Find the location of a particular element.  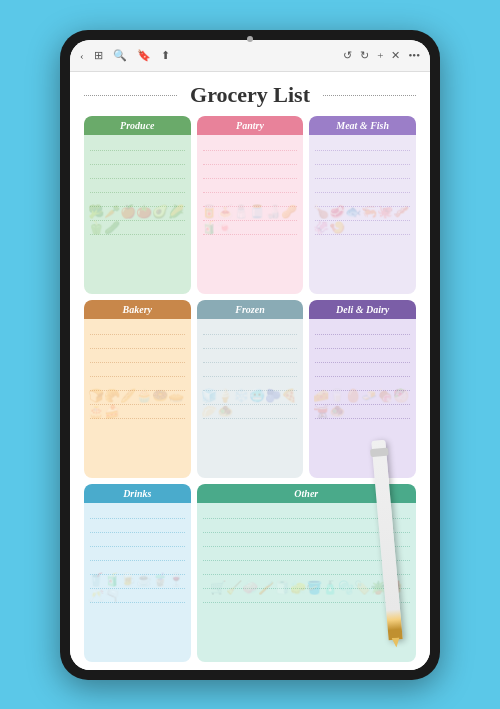

search-icon: 🔍 is located at coordinates (120, 56).